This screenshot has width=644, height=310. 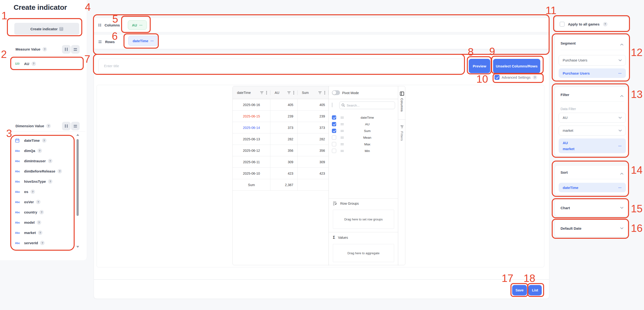 I want to click on list-button: List, so click(x=535, y=290).